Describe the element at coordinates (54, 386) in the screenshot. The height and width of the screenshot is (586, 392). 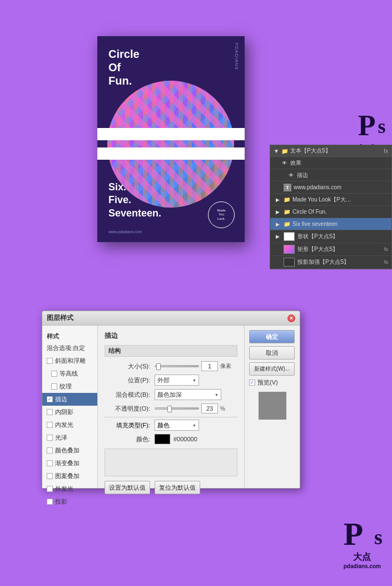
I see `texture-checkbox` at that location.